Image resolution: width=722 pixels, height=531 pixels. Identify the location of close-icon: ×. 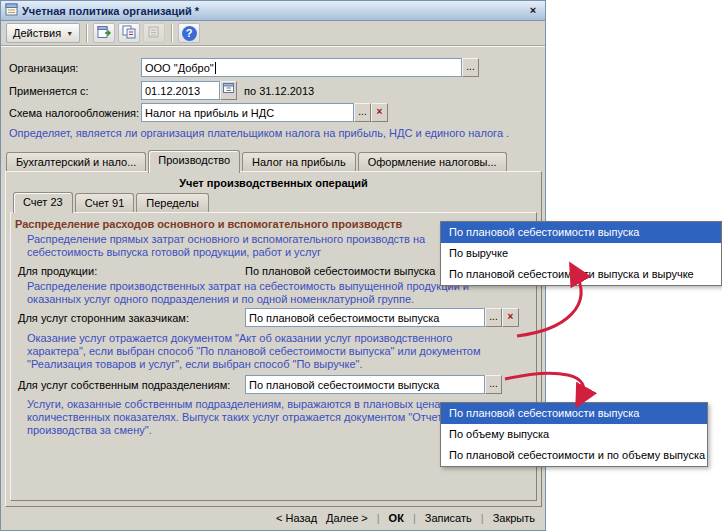
(533, 10).